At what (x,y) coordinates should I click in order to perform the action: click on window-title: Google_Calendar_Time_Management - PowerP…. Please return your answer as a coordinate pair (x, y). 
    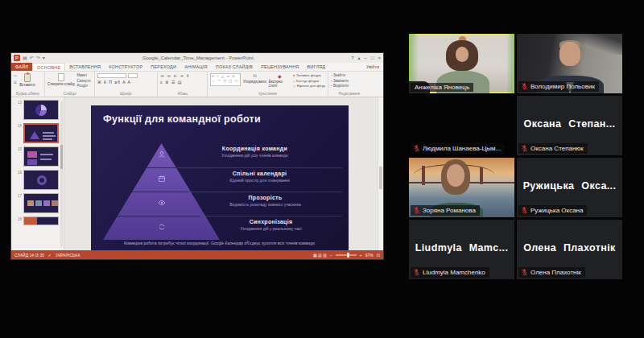
    Looking at the image, I should click on (198, 58).